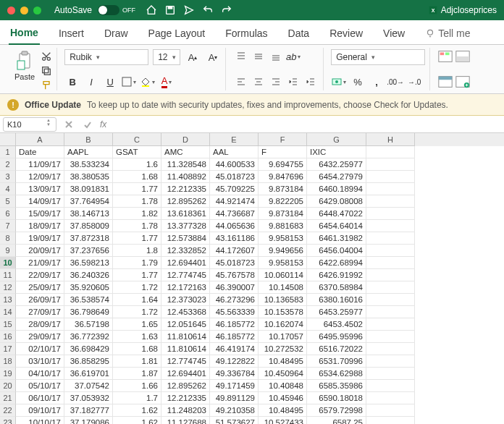  I want to click on cell: AAL, so click(235, 152).